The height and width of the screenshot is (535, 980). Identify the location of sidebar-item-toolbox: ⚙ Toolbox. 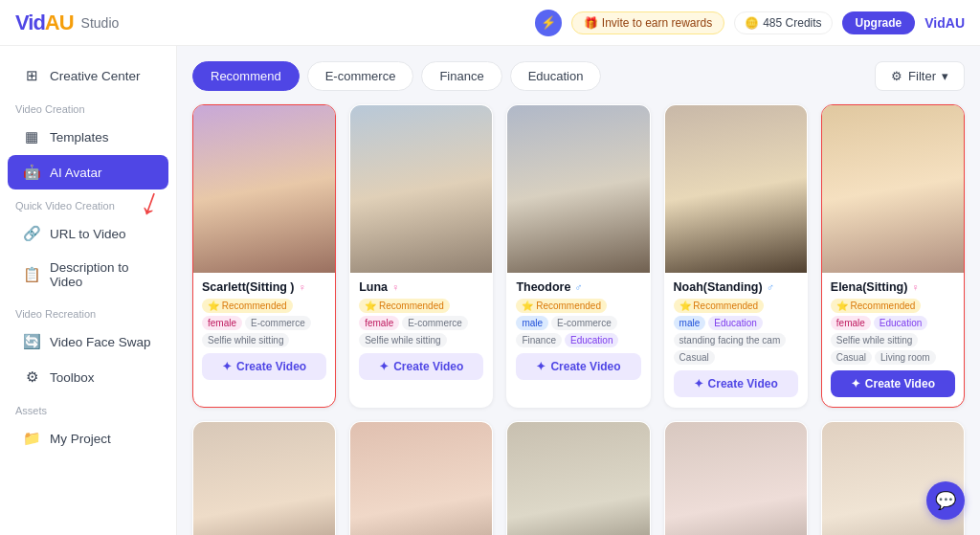
(88, 377).